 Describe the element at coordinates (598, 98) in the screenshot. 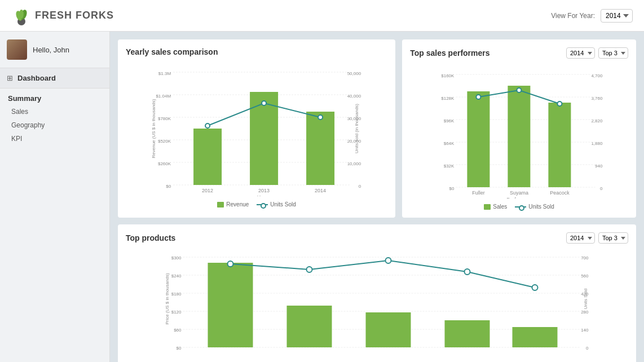

I see `svg-text: 3,760` at that location.